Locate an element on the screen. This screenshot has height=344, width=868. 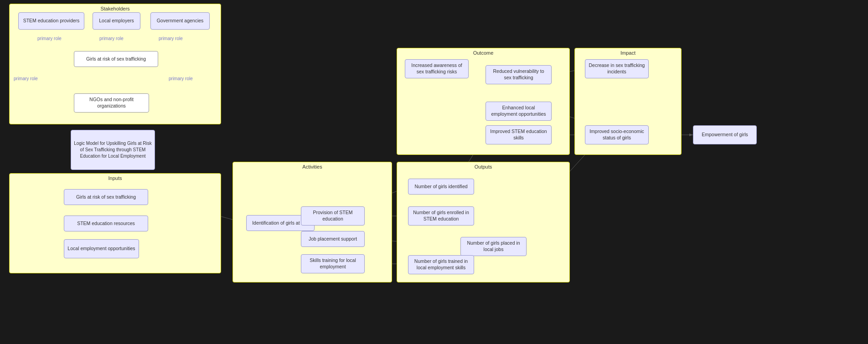
num-enrolled-node: Number of girls enrolled in STEM educati… is located at coordinates (441, 216).